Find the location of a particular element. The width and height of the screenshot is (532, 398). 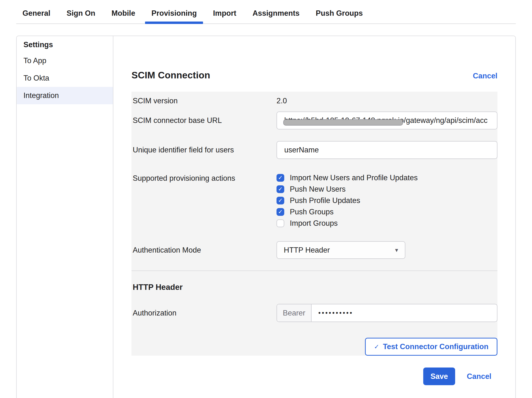

unique-id-row: Unique identifier field for users userNa… is located at coordinates (314, 150).